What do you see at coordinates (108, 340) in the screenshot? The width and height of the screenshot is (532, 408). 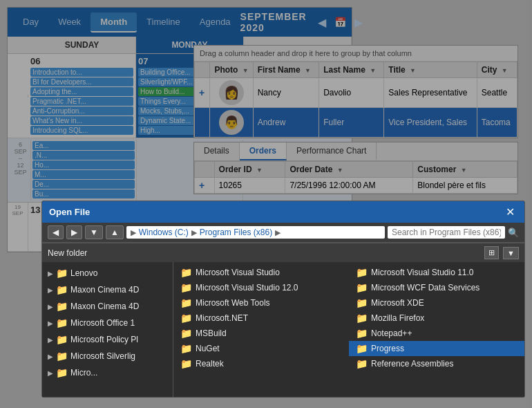 I see `sidebar-item-mspolicy: ▶ 📁 Microsoft Policy Pl` at bounding box center [108, 340].